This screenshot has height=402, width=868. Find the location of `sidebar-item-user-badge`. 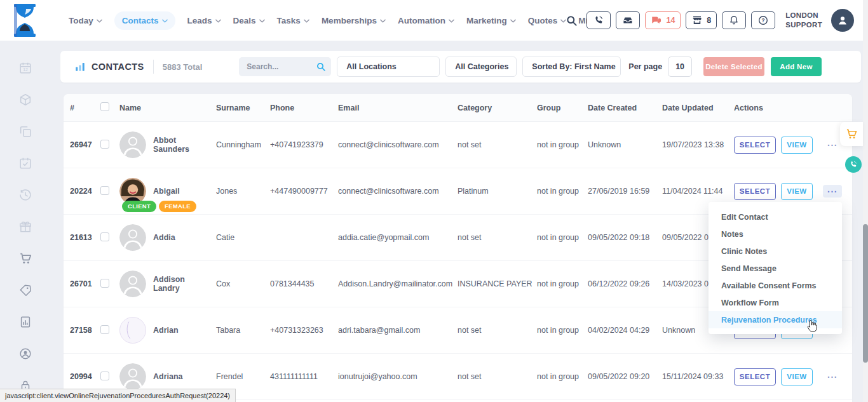

sidebar-item-user-badge is located at coordinates (25, 354).